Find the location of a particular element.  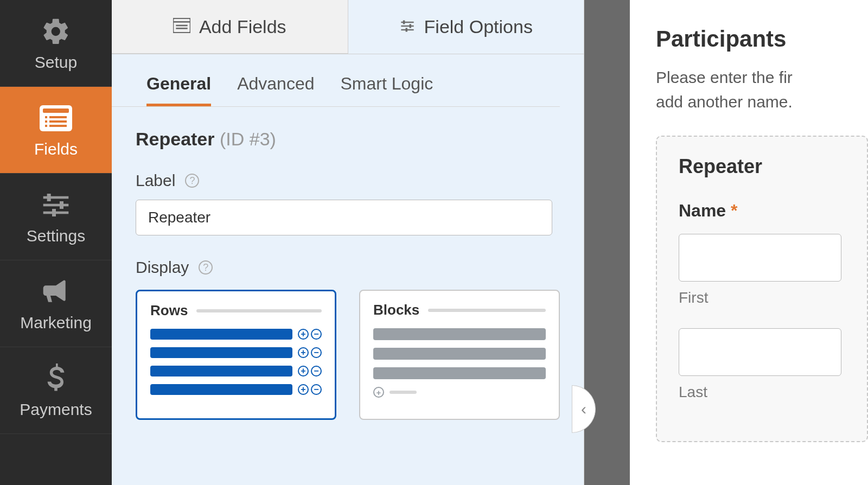

dollar-icon is located at coordinates (56, 379).